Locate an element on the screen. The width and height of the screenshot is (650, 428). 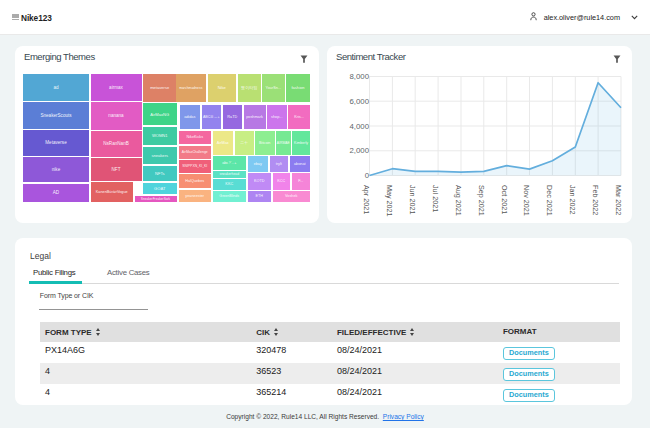
svg-text: Feb 2022 is located at coordinates (596, 200).